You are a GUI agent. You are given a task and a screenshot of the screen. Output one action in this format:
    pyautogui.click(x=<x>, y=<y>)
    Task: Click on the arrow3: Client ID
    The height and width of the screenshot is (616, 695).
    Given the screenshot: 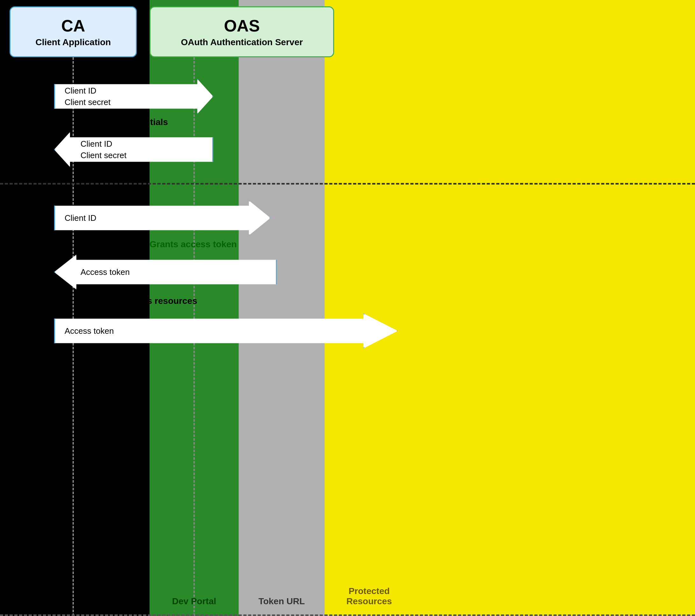 What is the action you would take?
    pyautogui.click(x=163, y=218)
    